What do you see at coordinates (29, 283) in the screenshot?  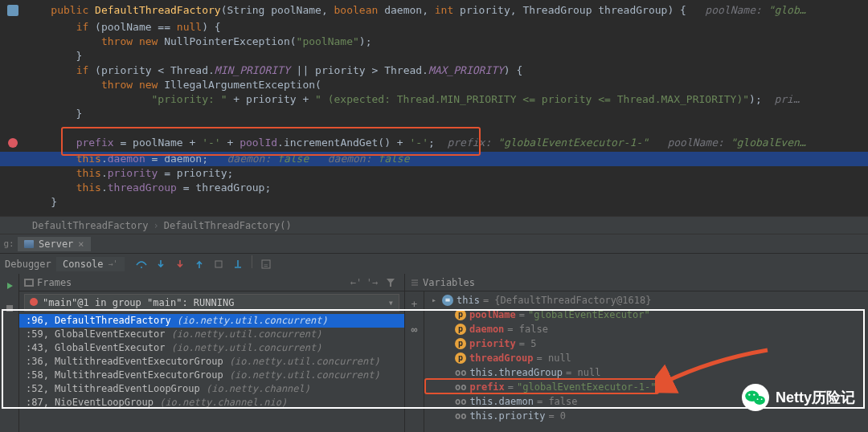 I see `frames-icon` at bounding box center [29, 283].